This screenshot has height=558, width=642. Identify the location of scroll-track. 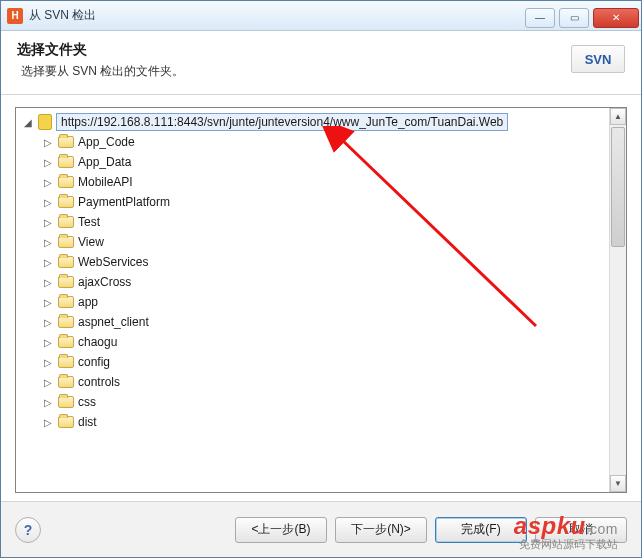
(618, 300).